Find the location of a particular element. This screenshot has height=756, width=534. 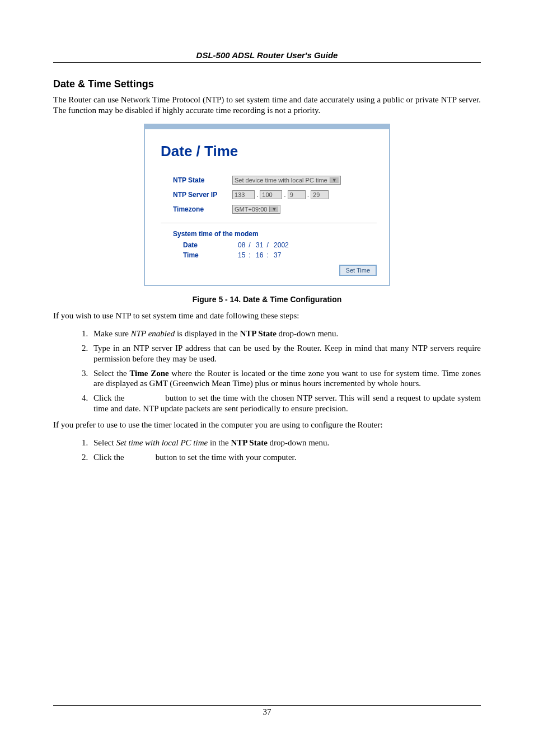

step-a-2: Type in an NTP server IP address that ca… is located at coordinates (285, 354).